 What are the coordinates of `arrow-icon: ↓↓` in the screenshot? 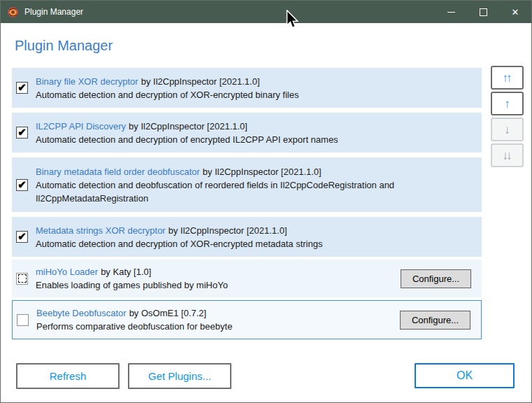 It's located at (506, 155).